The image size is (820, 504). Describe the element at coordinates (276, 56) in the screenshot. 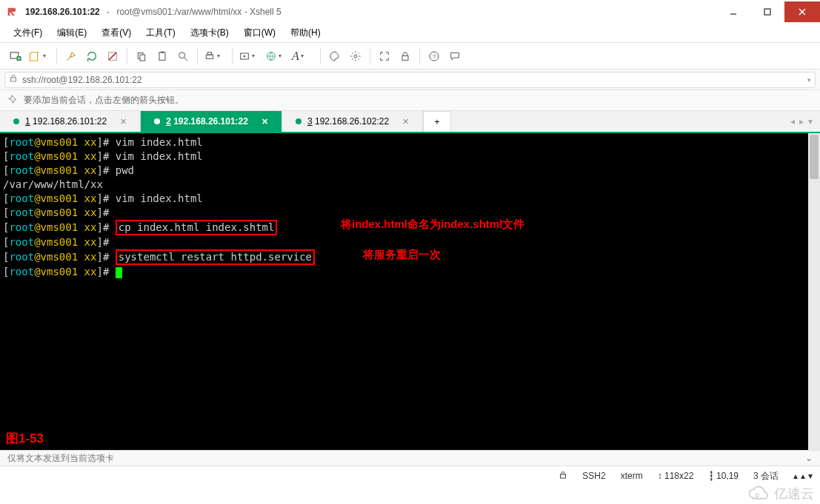

I see `globe-dropdown-icon: ▾` at that location.